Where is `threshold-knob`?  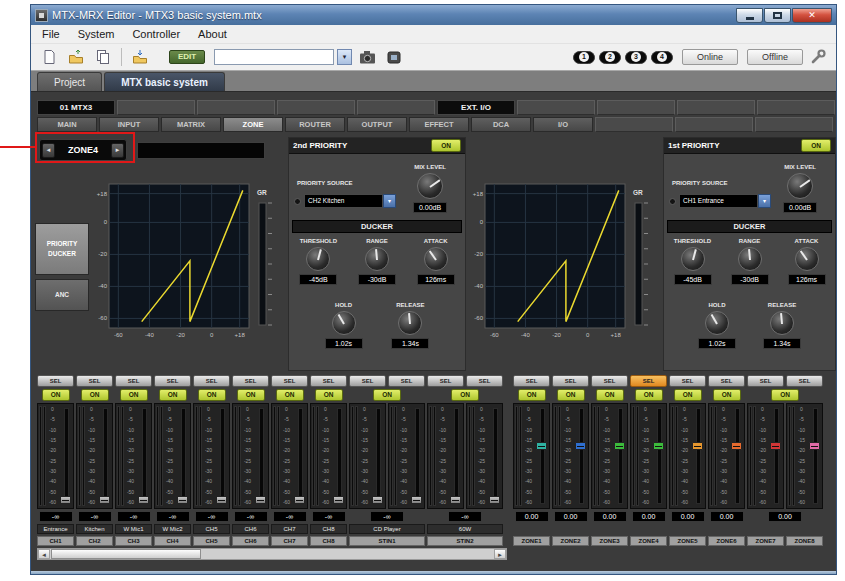
threshold-knob is located at coordinates (318, 259).